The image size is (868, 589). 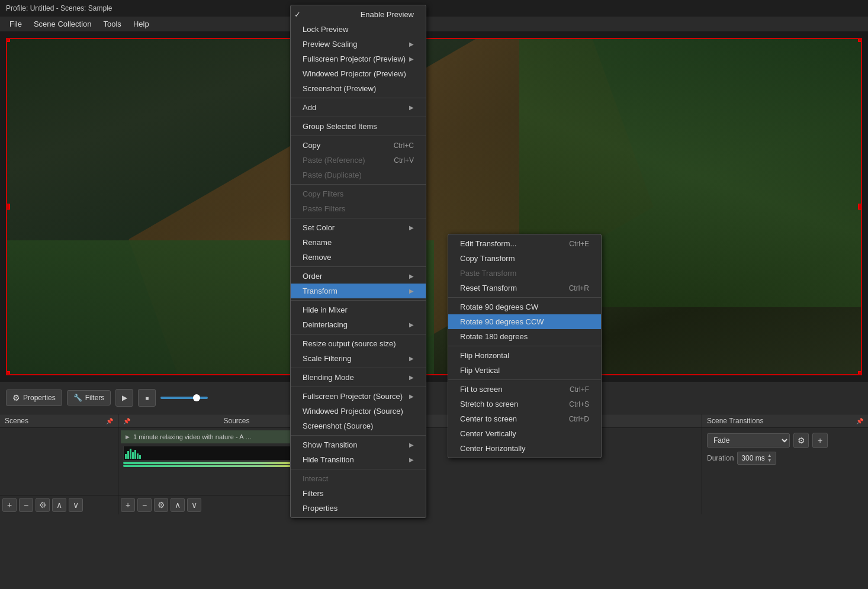 What do you see at coordinates (820, 440) in the screenshot?
I see `transition-add-btn: +` at bounding box center [820, 440].